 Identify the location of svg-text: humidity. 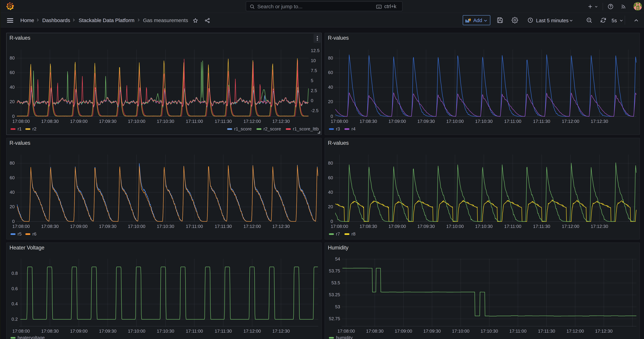
(344, 337).